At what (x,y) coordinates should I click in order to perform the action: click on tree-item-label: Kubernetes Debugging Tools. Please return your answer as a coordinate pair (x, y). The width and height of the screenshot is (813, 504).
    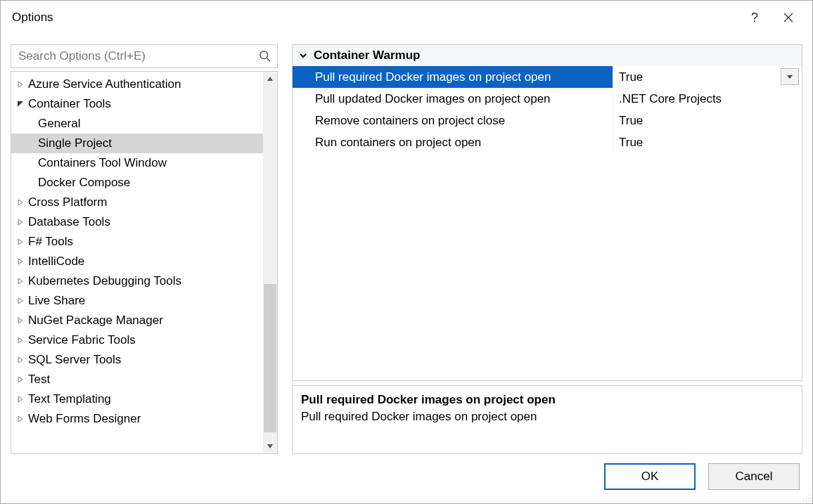
    Looking at the image, I should click on (105, 281).